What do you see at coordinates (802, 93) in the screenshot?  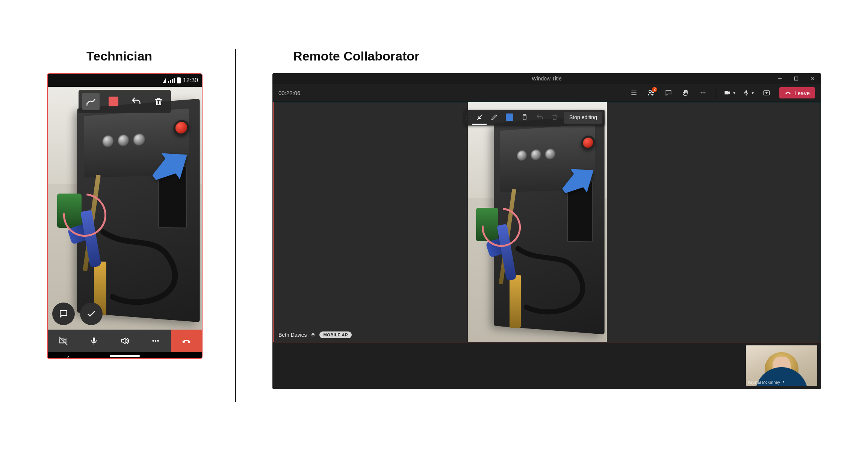 I see `leave-label: Leave` at bounding box center [802, 93].